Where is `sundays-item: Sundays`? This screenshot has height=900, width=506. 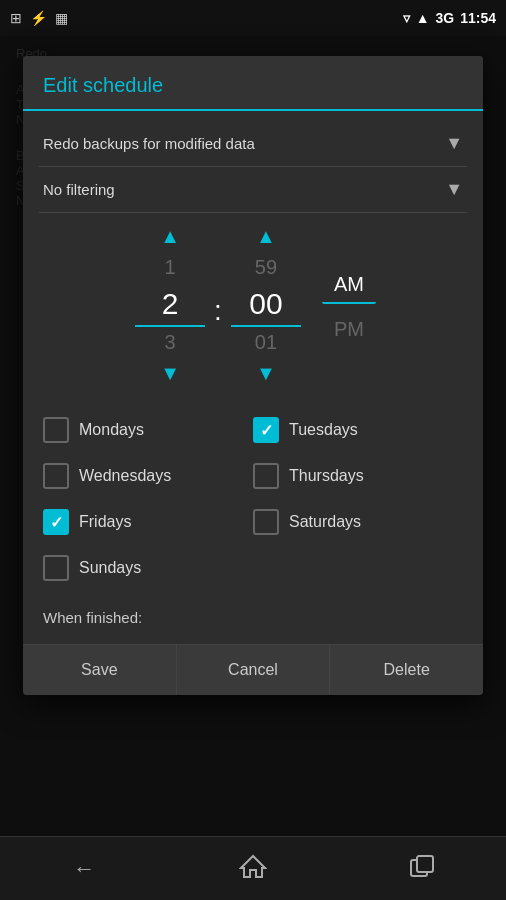
sundays-item: Sundays is located at coordinates (148, 568).